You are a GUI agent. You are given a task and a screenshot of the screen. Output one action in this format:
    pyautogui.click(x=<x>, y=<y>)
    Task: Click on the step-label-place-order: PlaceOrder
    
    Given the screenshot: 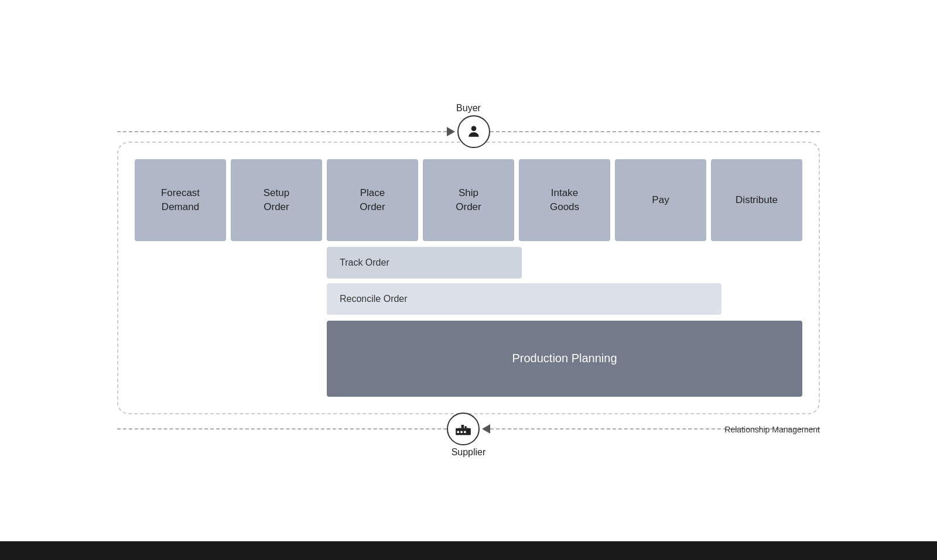 What is the action you would take?
    pyautogui.click(x=372, y=200)
    